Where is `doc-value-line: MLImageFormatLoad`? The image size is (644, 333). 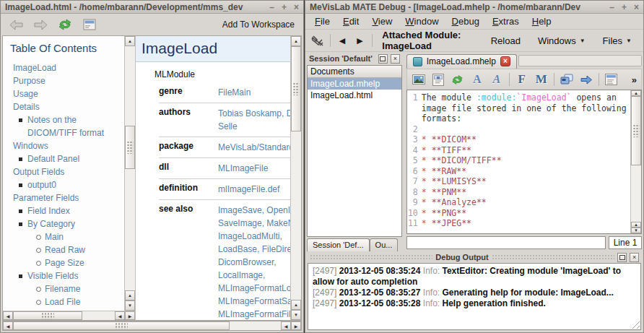 doc-value-line: MLImageFormatLoad is located at coordinates (254, 288).